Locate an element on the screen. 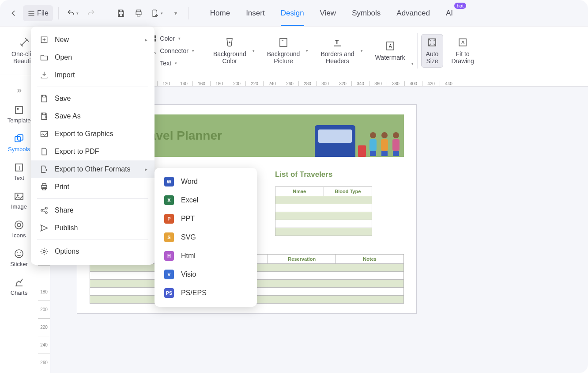  hot-badge: hot is located at coordinates (460, 6).